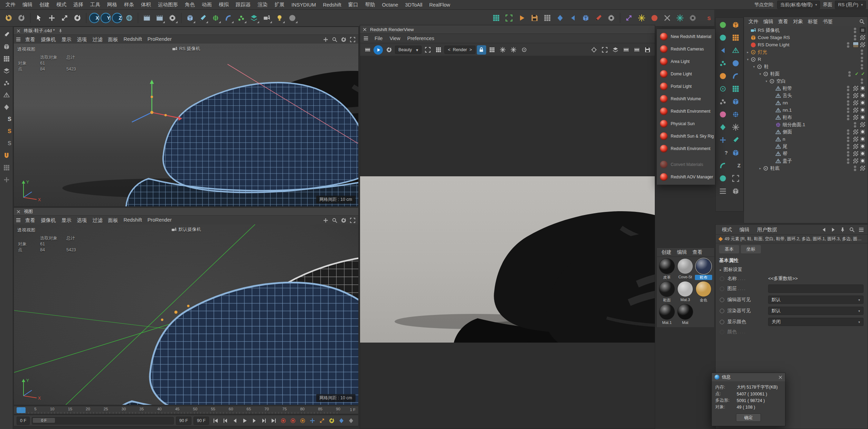 This screenshot has width=868, height=429. What do you see at coordinates (370, 5) in the screenshot?
I see `menu-item: 帮助` at bounding box center [370, 5].